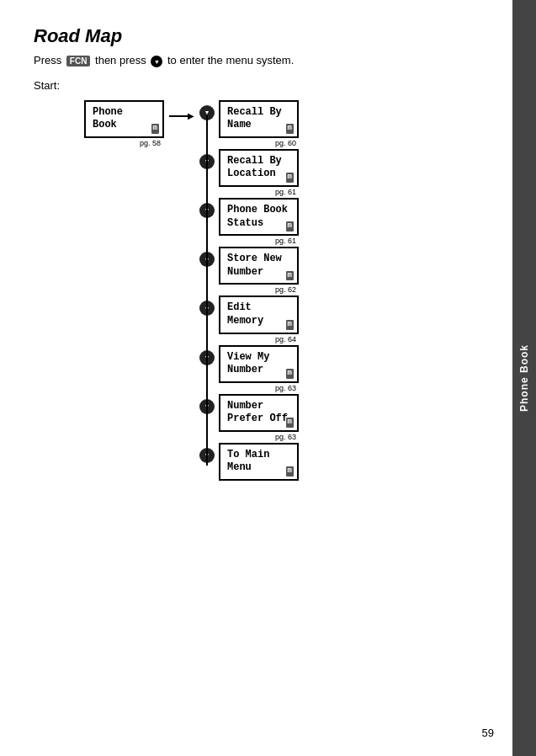 This screenshot has width=536, height=756. Describe the element at coordinates (249, 418) in the screenshot. I see `menu-item-6: NumberPrefer Offmpg. 63` at that location.